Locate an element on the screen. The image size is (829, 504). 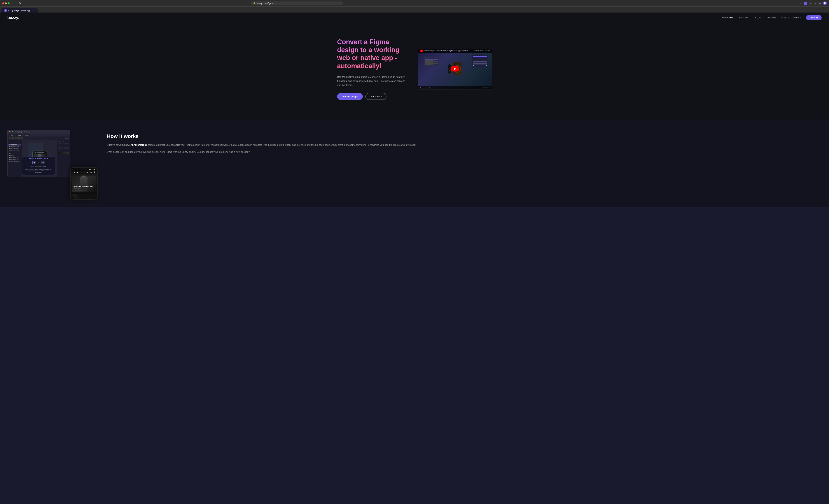
play-button is located at coordinates (455, 69).